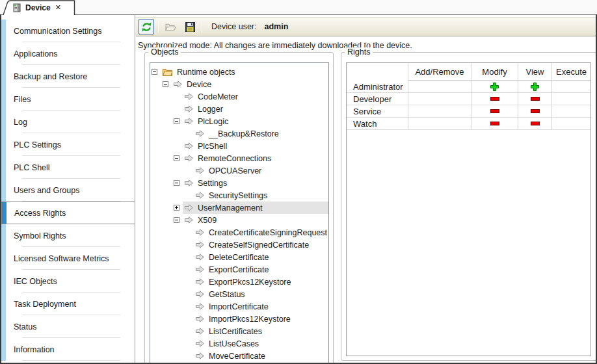  I want to click on toolbar-separator, so click(159, 27).